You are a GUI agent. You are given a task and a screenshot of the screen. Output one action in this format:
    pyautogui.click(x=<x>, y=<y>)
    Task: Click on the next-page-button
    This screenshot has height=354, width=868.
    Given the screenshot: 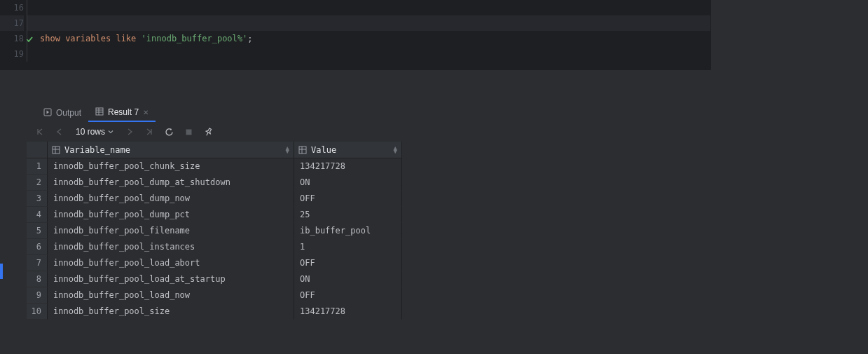 What is the action you would take?
    pyautogui.click(x=130, y=132)
    